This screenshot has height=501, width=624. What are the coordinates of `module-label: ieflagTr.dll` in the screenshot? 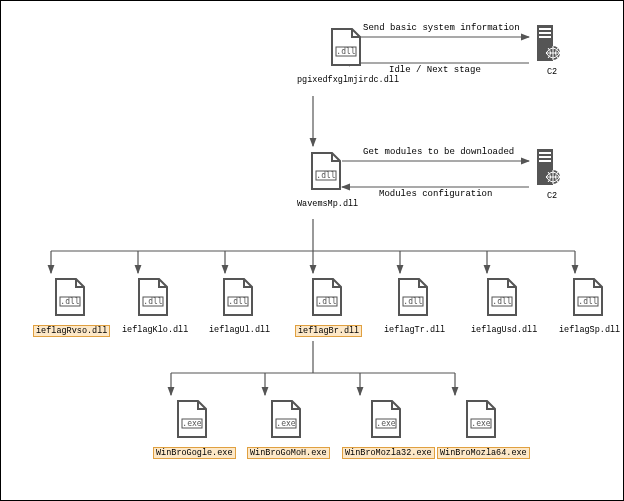 It's located at (414, 330).